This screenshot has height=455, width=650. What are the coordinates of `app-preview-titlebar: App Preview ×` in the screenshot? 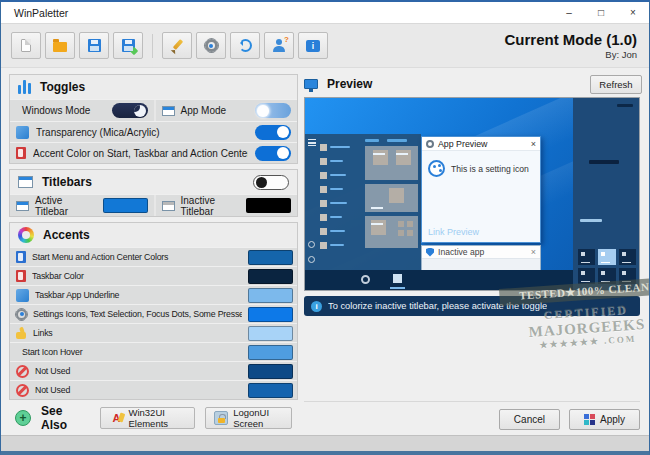 It's located at (481, 144).